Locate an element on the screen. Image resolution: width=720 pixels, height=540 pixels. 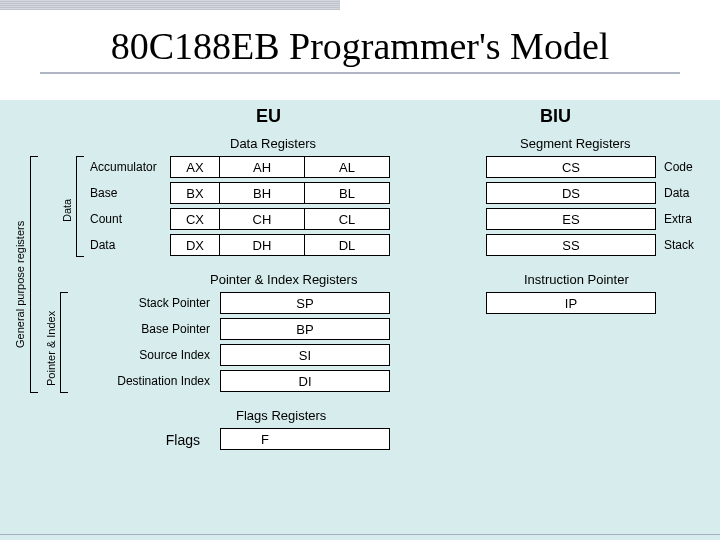
bracket-pi is located at coordinates (60, 342).